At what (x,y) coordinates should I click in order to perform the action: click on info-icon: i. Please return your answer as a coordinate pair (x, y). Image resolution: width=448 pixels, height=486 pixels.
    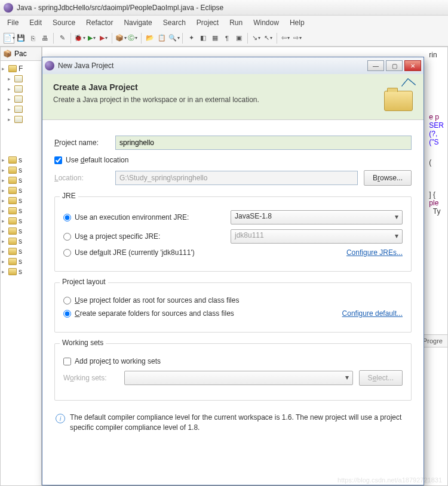
    Looking at the image, I should click on (60, 419).